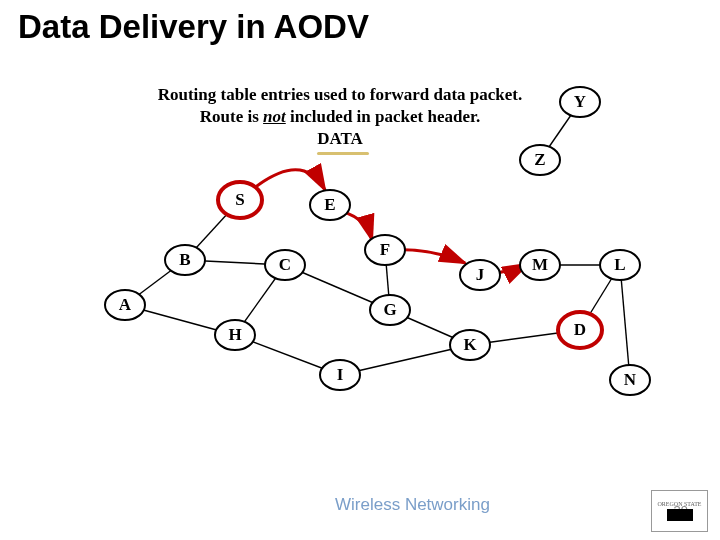 The height and width of the screenshot is (540, 720). What do you see at coordinates (240, 200) in the screenshot?
I see `svg-text: S` at bounding box center [240, 200].